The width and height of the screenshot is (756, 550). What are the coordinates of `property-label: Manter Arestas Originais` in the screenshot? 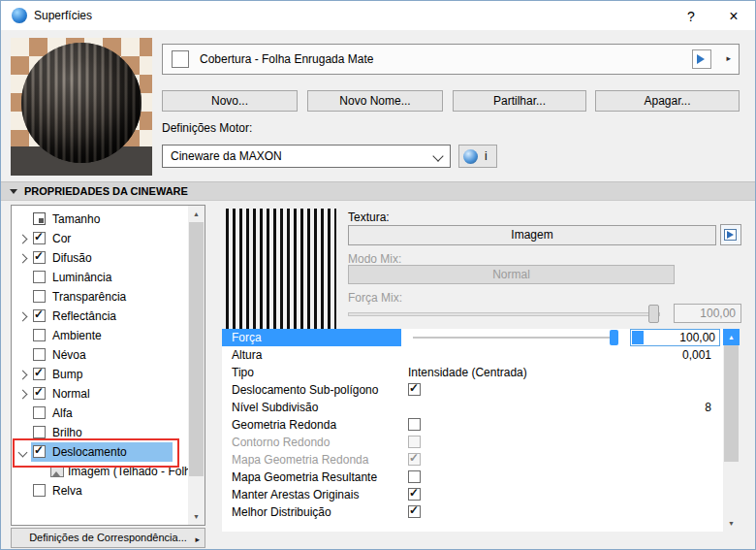 It's located at (295, 495).